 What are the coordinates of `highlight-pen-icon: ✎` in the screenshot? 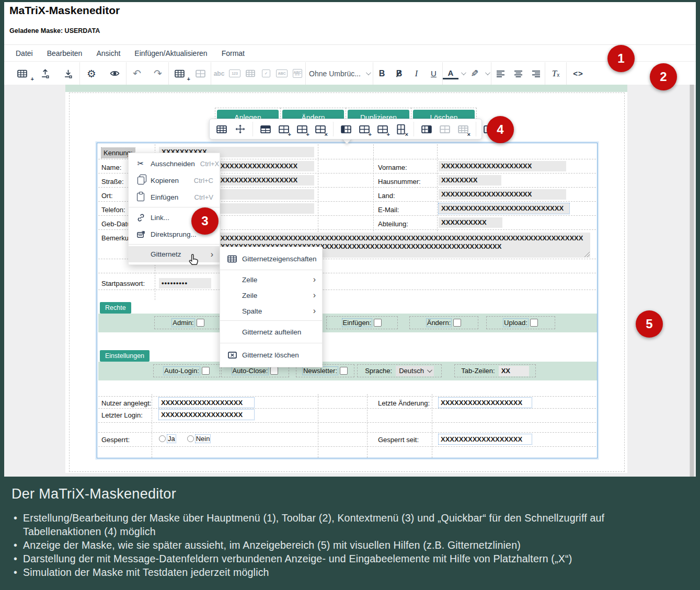 It's located at (475, 73).